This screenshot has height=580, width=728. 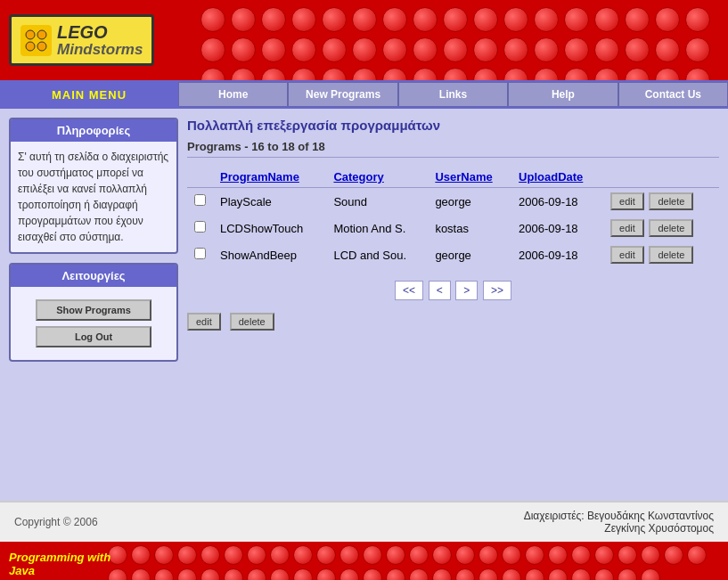 I want to click on footer-bumps, so click(x=416, y=561).